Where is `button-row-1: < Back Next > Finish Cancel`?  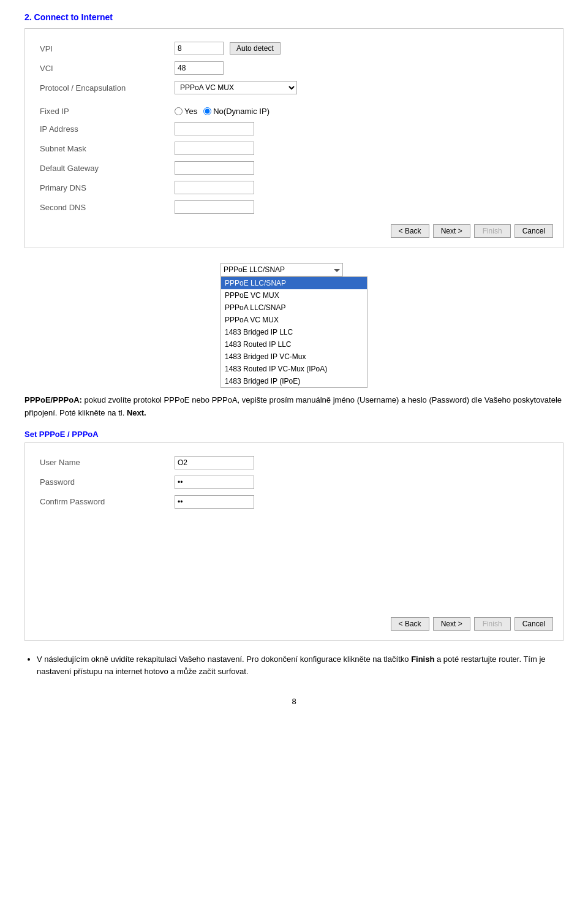
button-row-1: < Back Next > Finish Cancel is located at coordinates (294, 231).